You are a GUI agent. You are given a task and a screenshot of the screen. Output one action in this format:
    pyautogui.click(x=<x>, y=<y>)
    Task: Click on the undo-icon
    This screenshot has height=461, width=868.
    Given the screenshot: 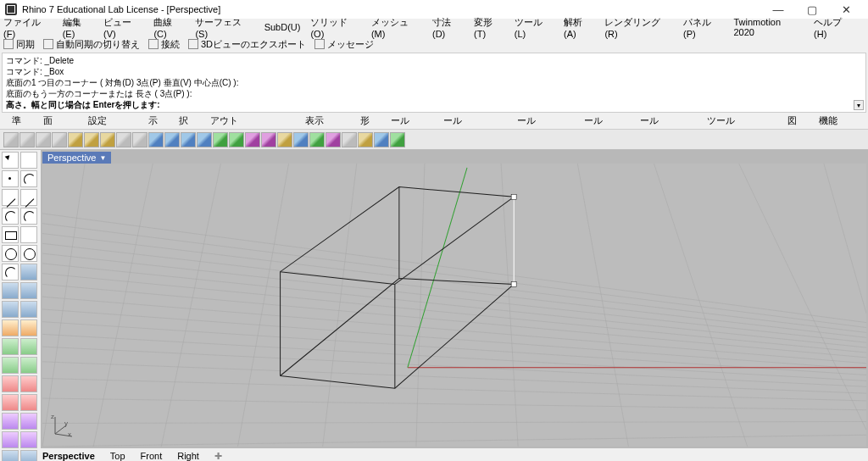 What is the action you would take?
    pyautogui.click(x=124, y=140)
    